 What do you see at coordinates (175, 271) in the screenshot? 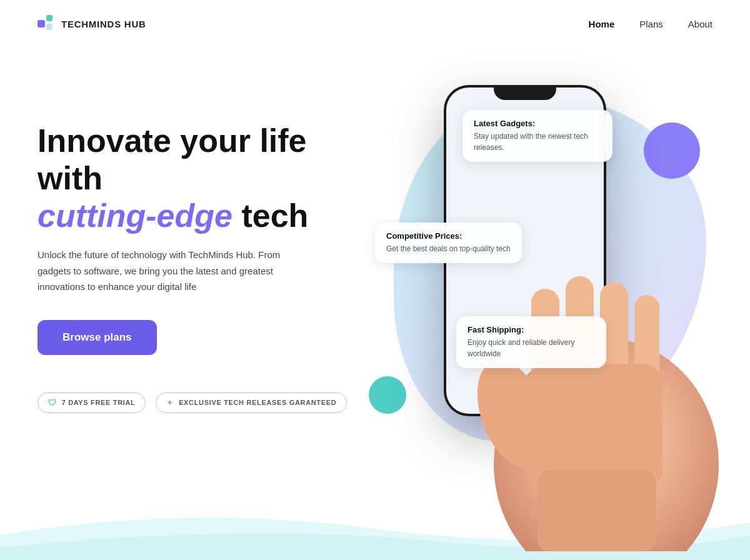
I see `hero-subtitle: Unlock the future of technology with Tec…` at bounding box center [175, 271].